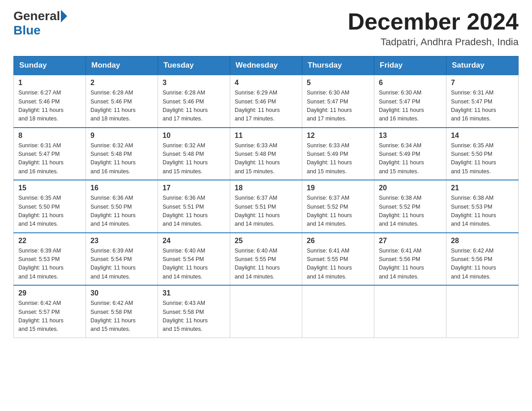 The image size is (532, 411). Describe the element at coordinates (338, 83) in the screenshot. I see `day-number: 5` at that location.